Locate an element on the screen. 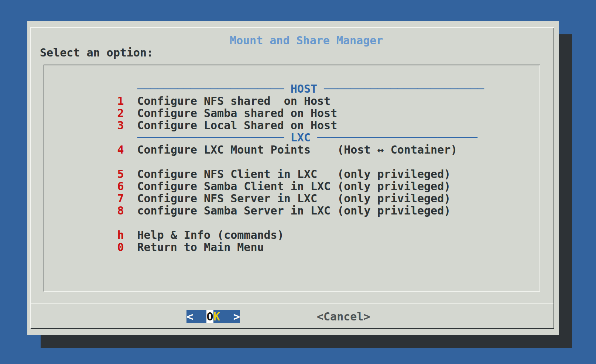 The image size is (596, 364). menu-item-label: configure Samba Server in LXC (only priv… is located at coordinates (294, 210).